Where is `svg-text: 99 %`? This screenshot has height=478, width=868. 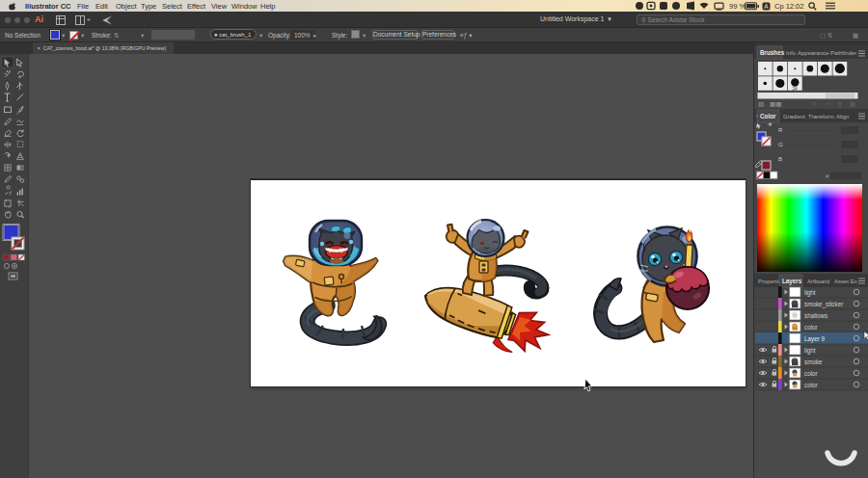
svg-text: 99 % is located at coordinates (737, 6).